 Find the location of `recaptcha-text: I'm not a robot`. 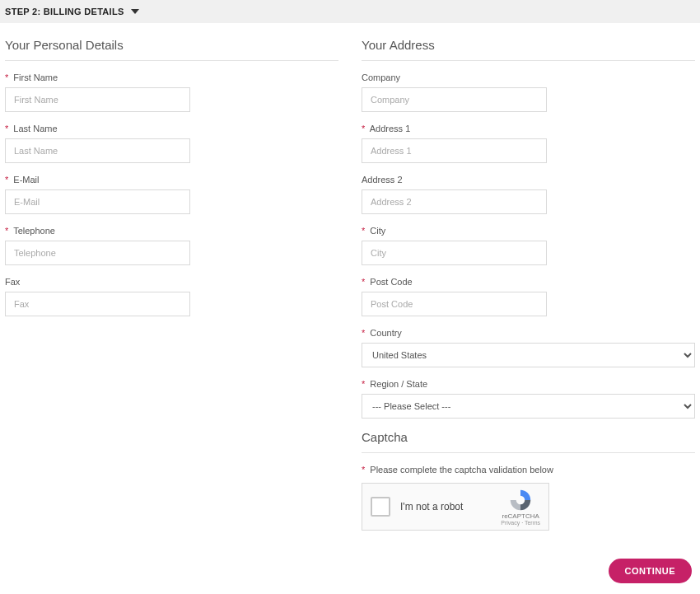

recaptcha-text: I'm not a robot is located at coordinates (432, 507).